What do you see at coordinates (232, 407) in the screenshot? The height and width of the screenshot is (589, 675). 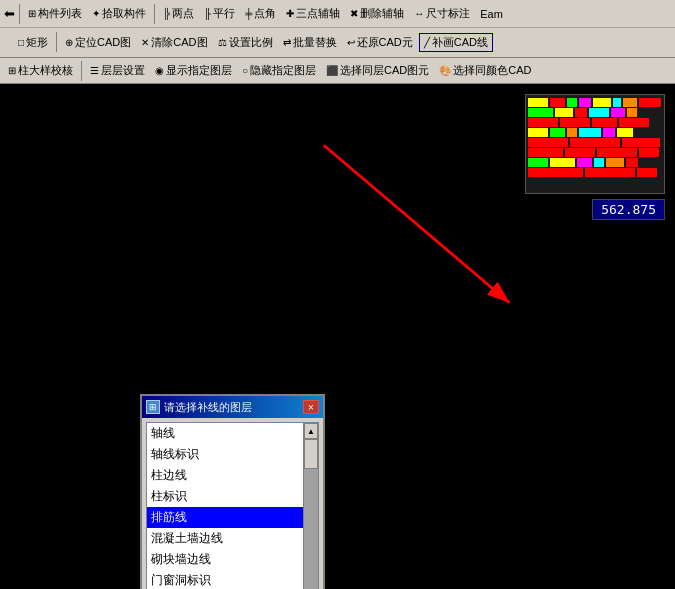 I see `dialog-titlebar: ⊞ 请选择补线的图层 ×` at bounding box center [232, 407].